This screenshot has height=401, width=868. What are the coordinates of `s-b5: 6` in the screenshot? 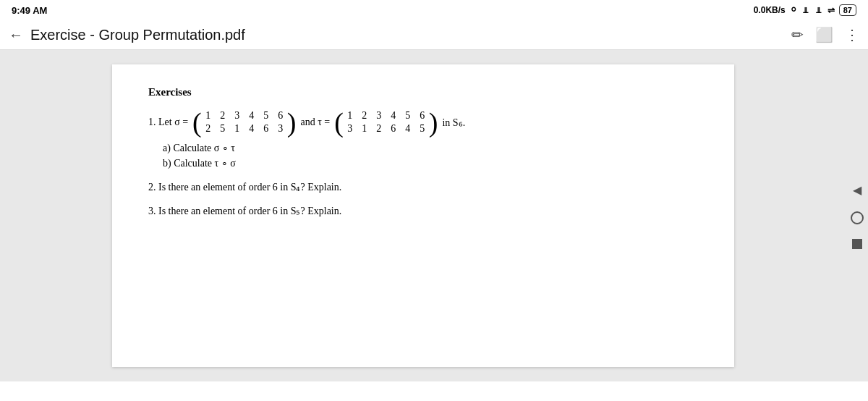 It's located at (266, 129).